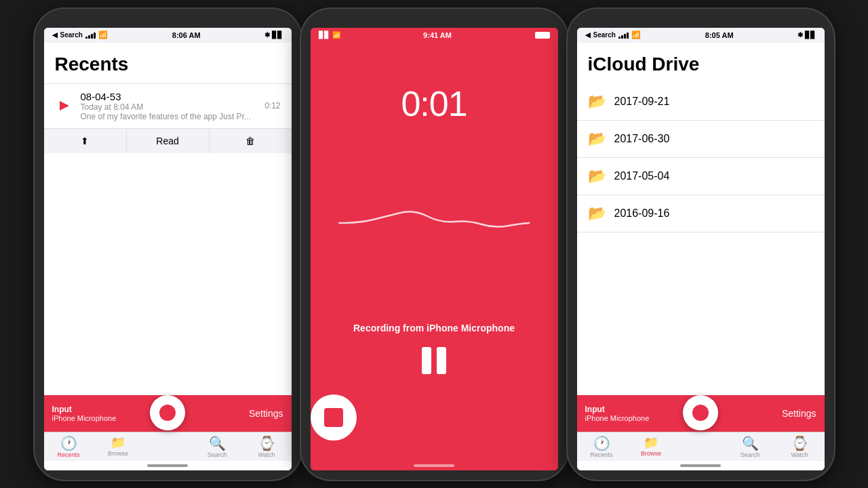  What do you see at coordinates (84, 409) in the screenshot?
I see `input-label-title: Input` at bounding box center [84, 409].